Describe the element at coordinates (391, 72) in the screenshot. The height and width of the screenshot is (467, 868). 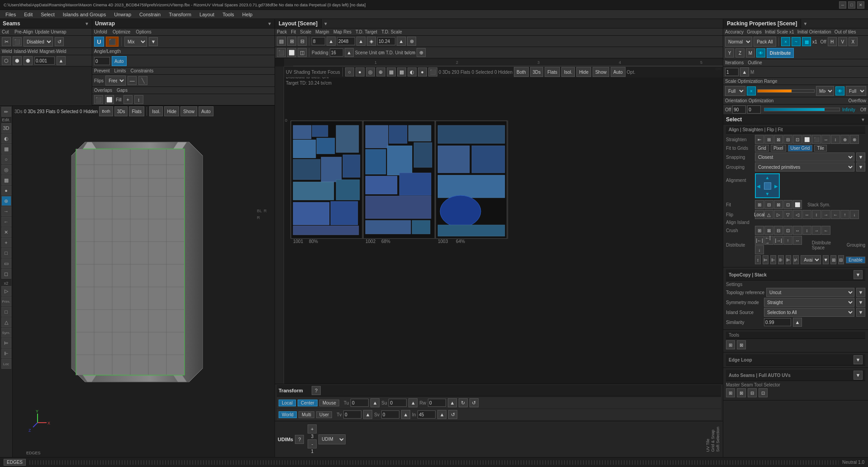
I see `uv-icon5: ▦` at that location.